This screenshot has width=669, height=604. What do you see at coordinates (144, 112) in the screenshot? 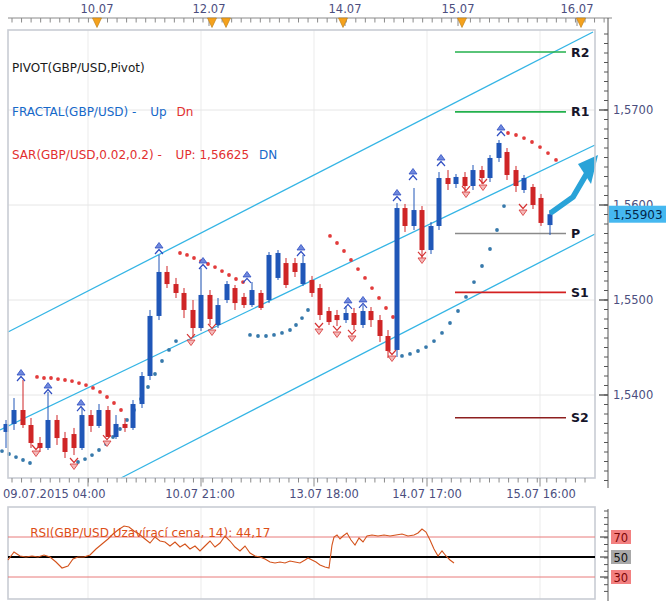
I see `legend-fractal: FRACTAL(GBP/USD) - UpDn` at bounding box center [144, 112].